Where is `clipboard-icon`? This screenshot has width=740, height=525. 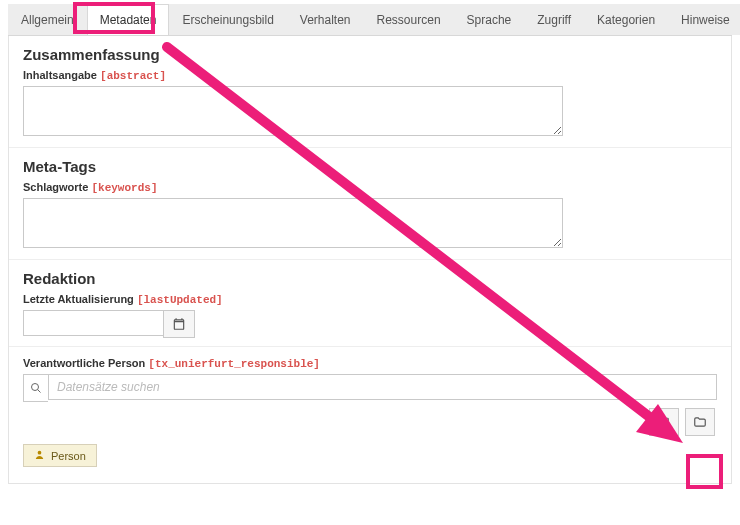
clipboard-icon is located at coordinates (664, 422).